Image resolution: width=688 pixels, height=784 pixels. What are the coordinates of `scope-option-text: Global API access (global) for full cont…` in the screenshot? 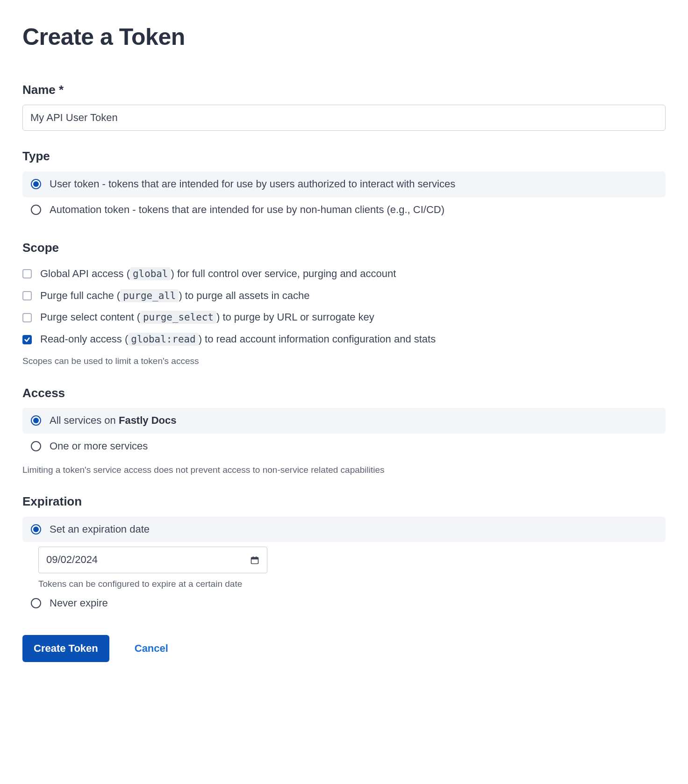 It's located at (218, 274).